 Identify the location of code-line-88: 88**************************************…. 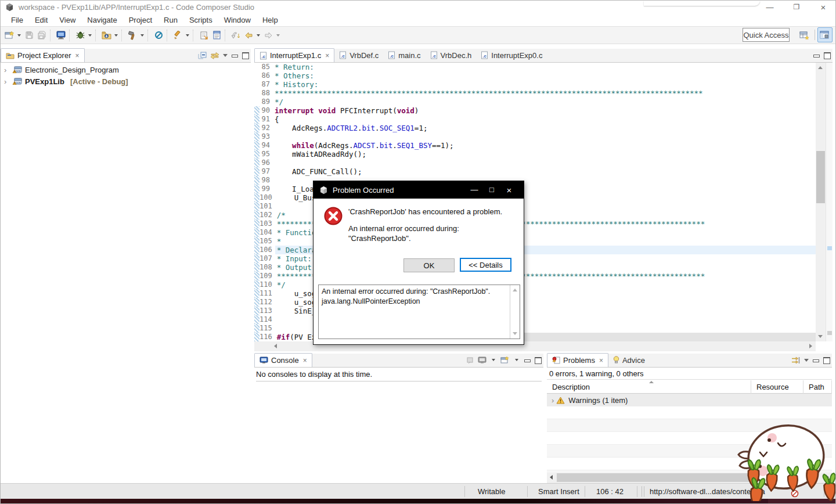
(543, 93).